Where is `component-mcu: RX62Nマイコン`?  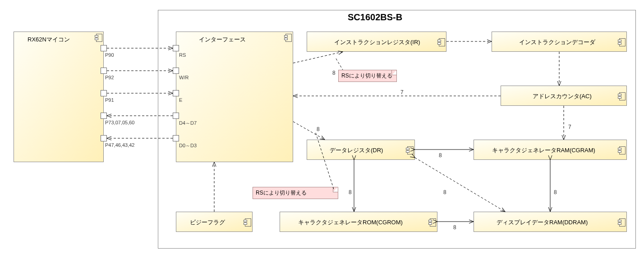
component-mcu: RX62Nマイコン is located at coordinates (59, 97).